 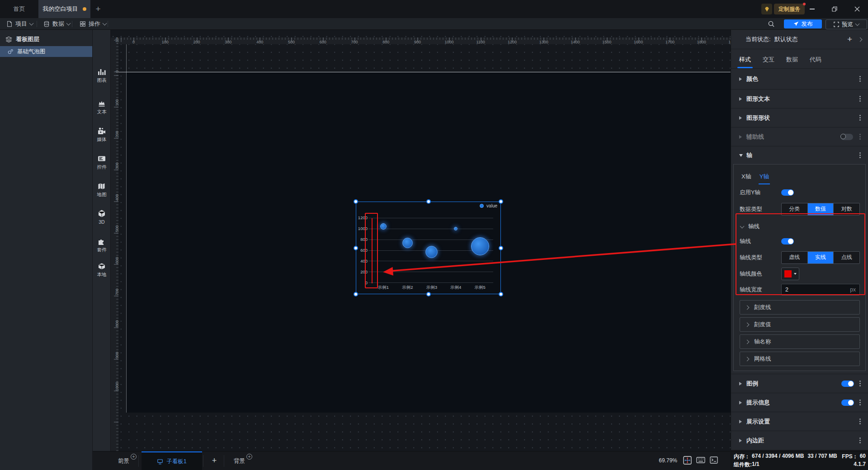 I want to click on tab-home: 首页, so click(x=19, y=9).